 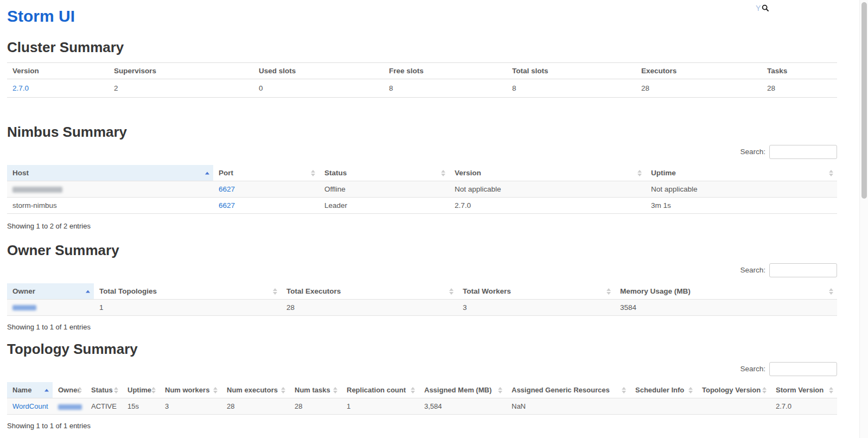 I want to click on supervisors-value: 2, so click(x=181, y=88).